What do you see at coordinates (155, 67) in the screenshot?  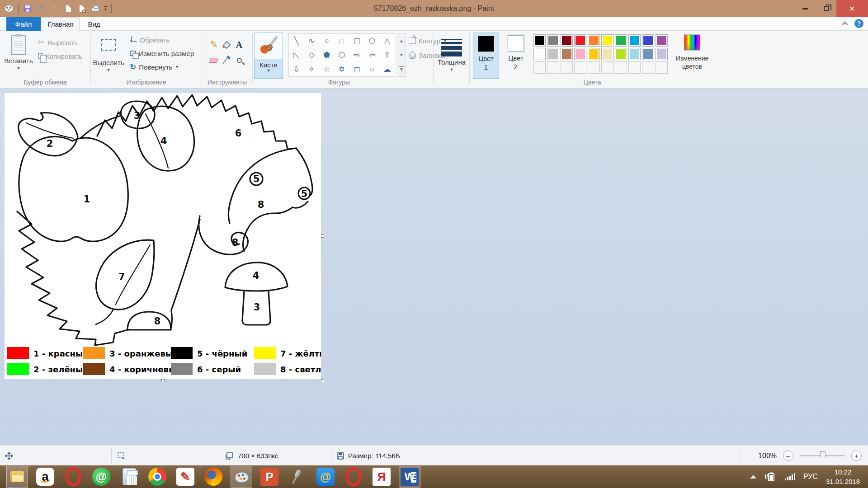 I see `rotate-button: ↻ Повернуть ▼` at bounding box center [155, 67].